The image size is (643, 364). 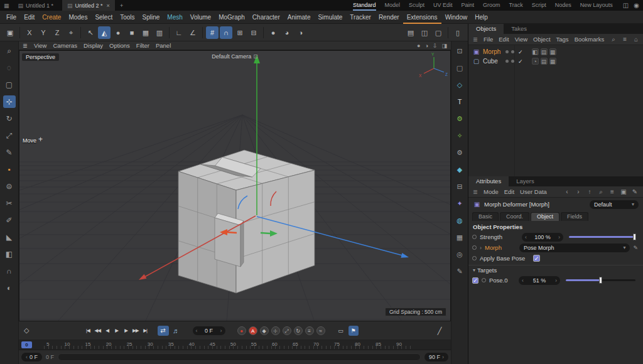 I want to click on panel-tab: Attributes, so click(x=489, y=181).